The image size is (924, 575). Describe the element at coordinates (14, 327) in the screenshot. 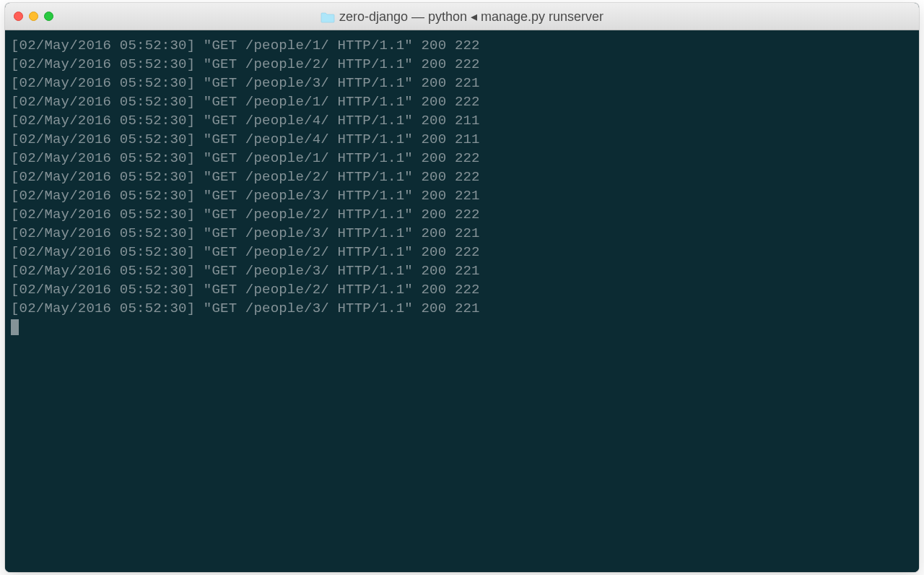

I see `cursor` at that location.